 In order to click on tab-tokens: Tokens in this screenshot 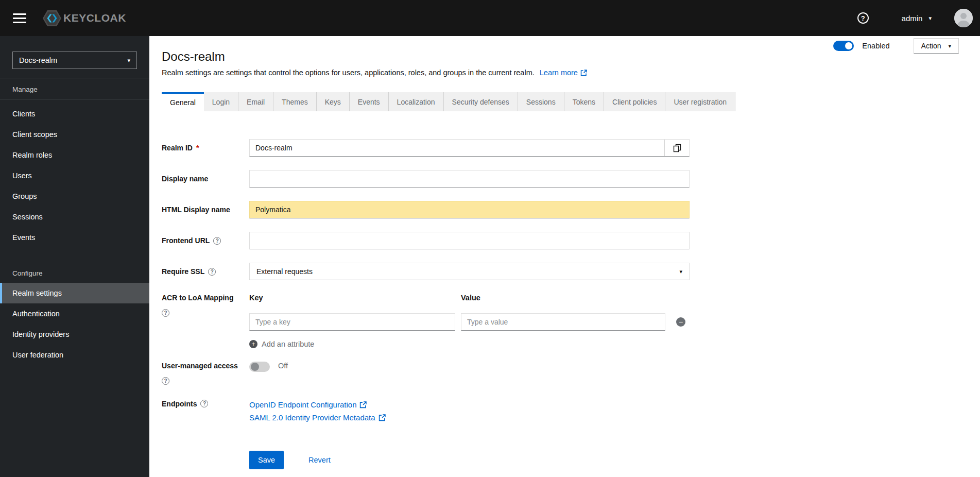, I will do `click(584, 102)`.